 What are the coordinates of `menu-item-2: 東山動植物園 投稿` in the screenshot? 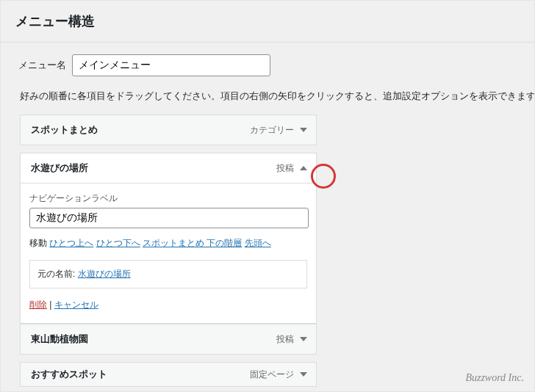 It's located at (168, 339).